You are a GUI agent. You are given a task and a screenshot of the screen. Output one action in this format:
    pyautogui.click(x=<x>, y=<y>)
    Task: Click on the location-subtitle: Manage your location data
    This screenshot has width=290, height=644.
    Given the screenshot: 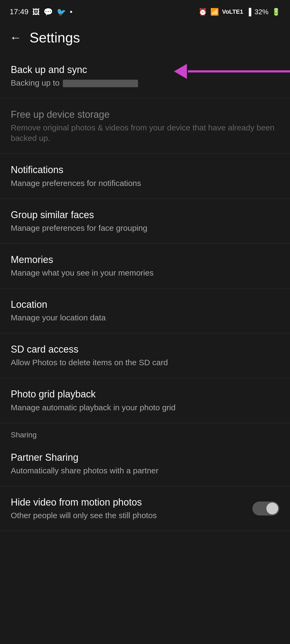 What is the action you would take?
    pyautogui.click(x=145, y=318)
    